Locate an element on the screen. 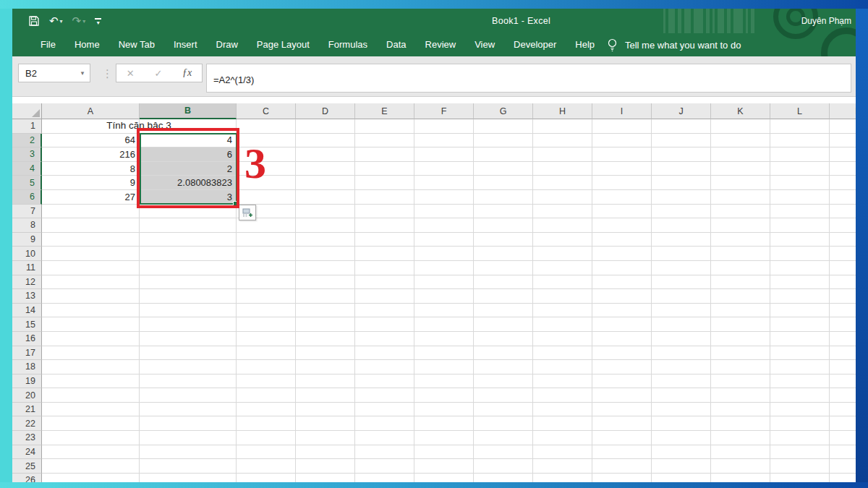 This screenshot has height=488, width=868. cell-a18 is located at coordinates (91, 367).